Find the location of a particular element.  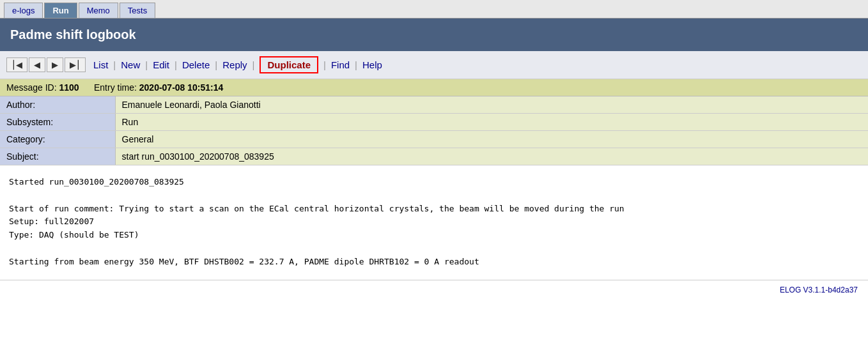

tab-tests: Tests is located at coordinates (137, 10).